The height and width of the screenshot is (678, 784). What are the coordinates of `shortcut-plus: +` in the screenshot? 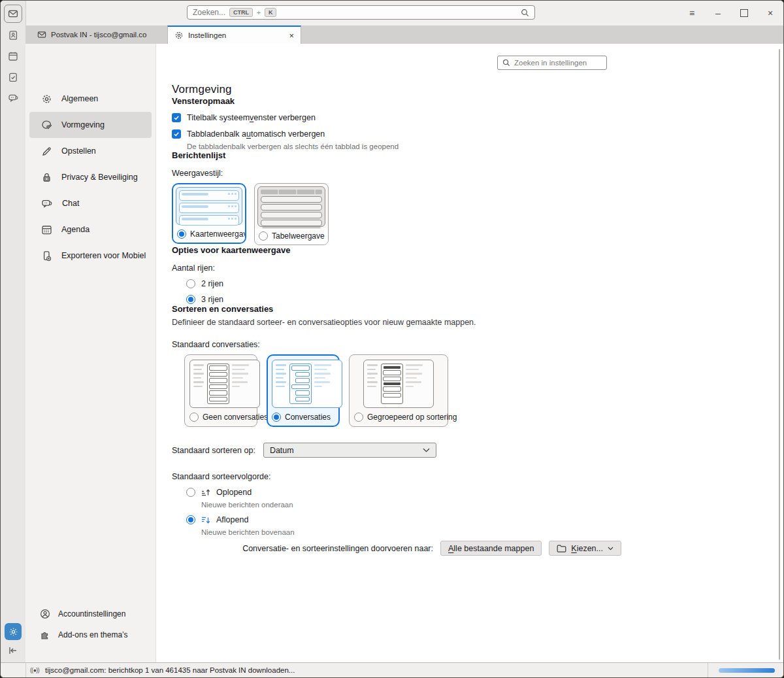 It's located at (259, 13).